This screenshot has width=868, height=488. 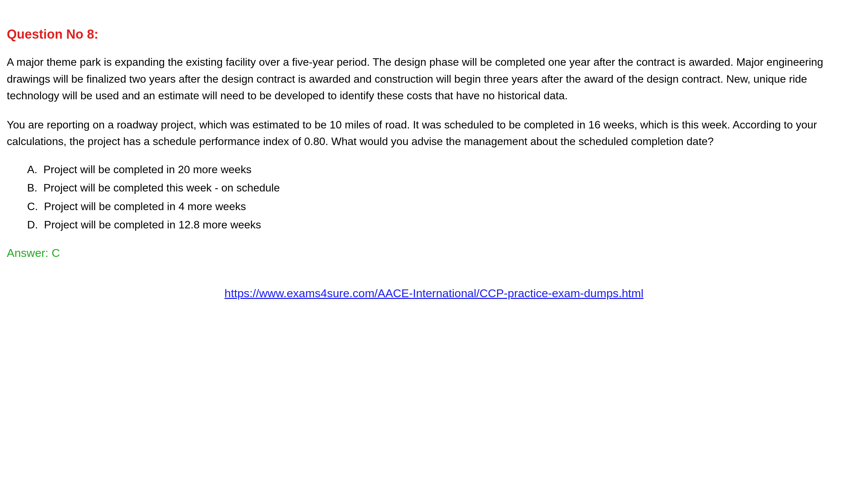 What do you see at coordinates (444, 206) in the screenshot?
I see `option-c: C. Project will be completed in 4 more w…` at bounding box center [444, 206].